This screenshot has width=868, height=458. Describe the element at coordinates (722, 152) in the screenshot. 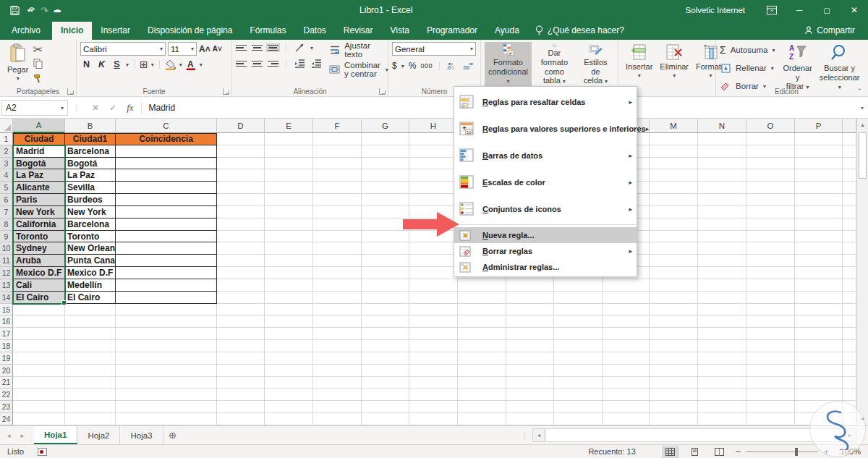

I see `cell-N2` at that location.